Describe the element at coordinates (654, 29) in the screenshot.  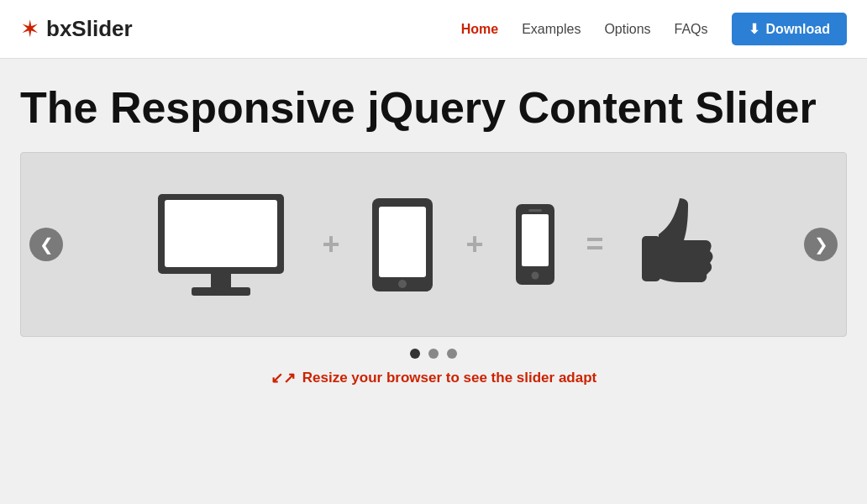
I see `main-nav: Home Examples Options FAQs ⬇ Download` at that location.